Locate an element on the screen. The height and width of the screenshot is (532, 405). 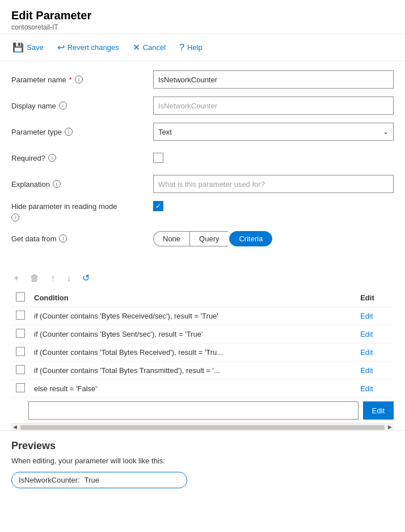
hide-param-control is located at coordinates (273, 206).